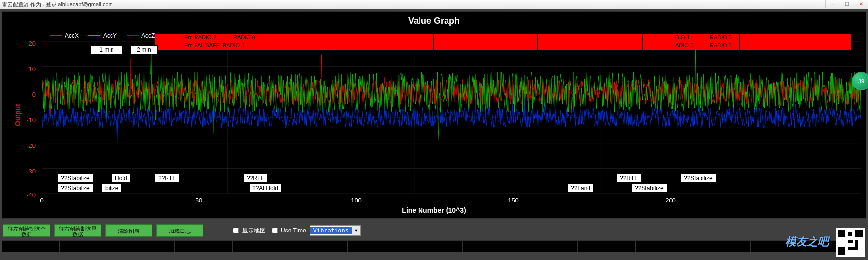 The height and width of the screenshot is (260, 868). I want to click on x-axis-label: Line Number (10^3), so click(434, 210).